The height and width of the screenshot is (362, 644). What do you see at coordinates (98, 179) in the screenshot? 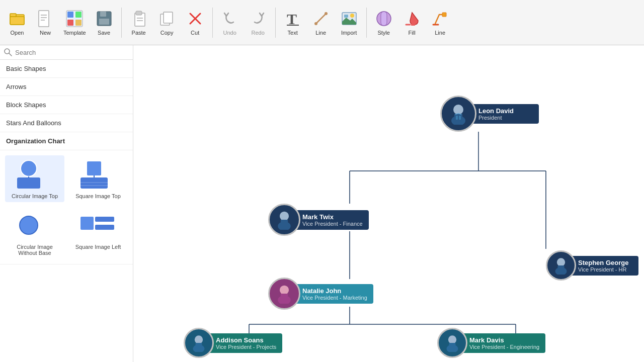
I see `shape-square-image-top: Square Image Top` at bounding box center [98, 179].